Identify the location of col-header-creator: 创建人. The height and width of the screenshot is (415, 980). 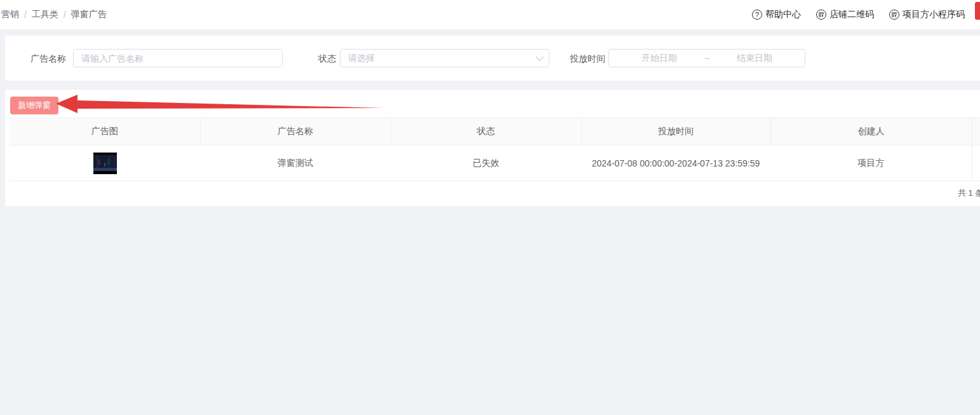
(871, 132).